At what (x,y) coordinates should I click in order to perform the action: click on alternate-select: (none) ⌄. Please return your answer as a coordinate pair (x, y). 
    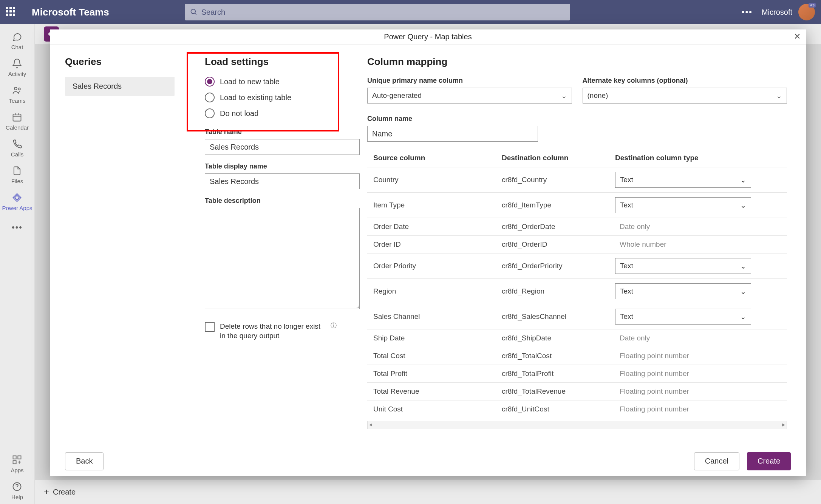
    Looking at the image, I should click on (685, 96).